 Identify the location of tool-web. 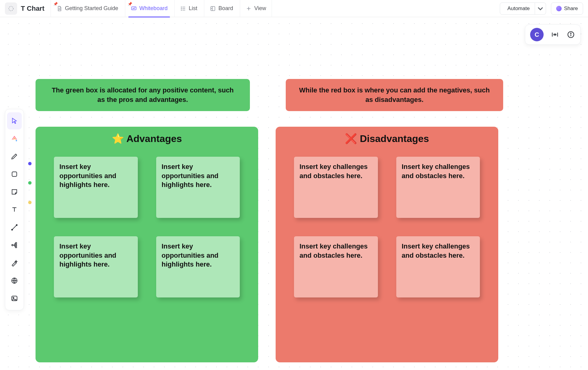
(14, 281).